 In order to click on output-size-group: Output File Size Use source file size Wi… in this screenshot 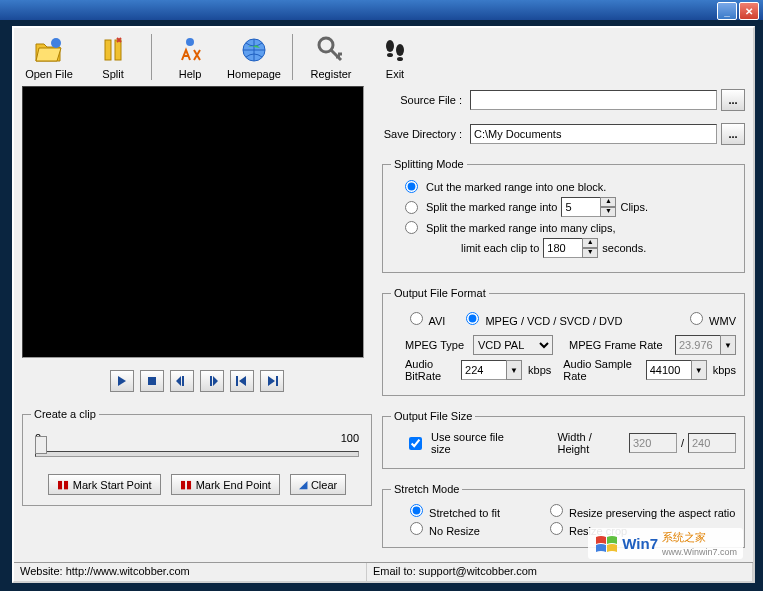, I will do `click(564, 440)`.